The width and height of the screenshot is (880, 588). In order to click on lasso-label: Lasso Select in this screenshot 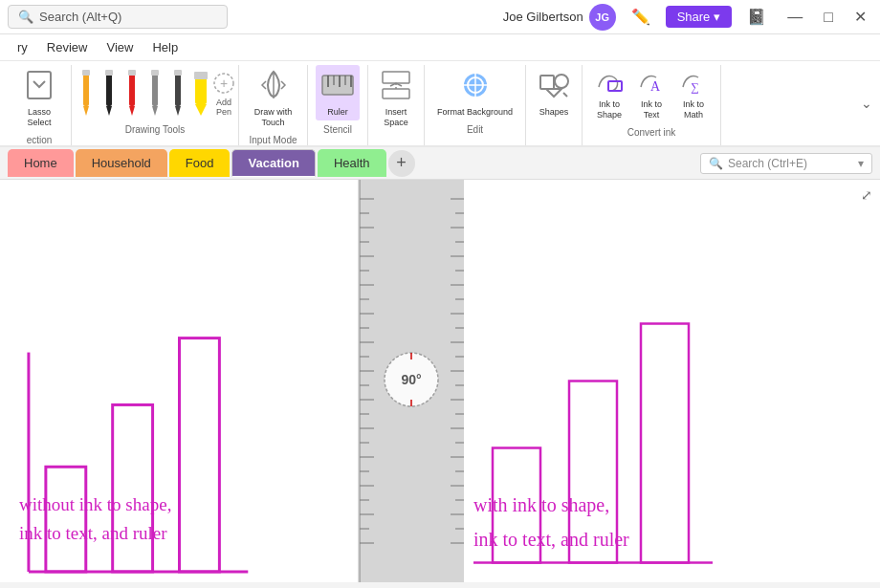, I will do `click(38, 118)`.